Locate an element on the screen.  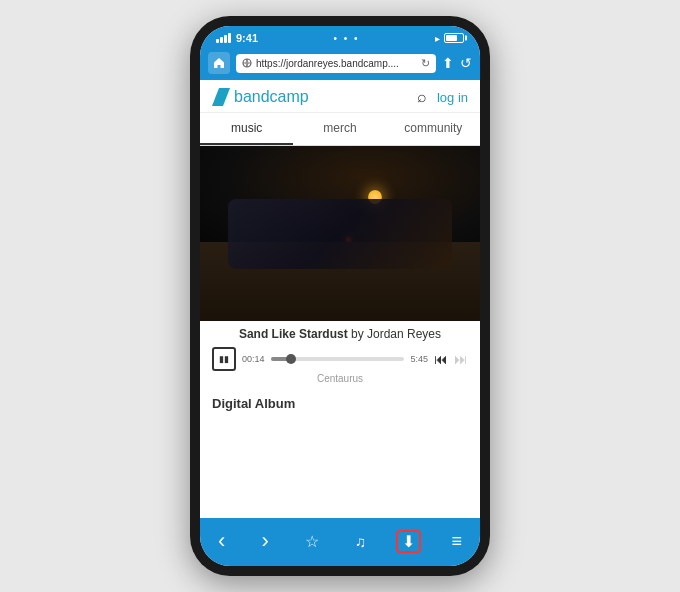
bottom-content: Digital Album is located at coordinates (340, 453).